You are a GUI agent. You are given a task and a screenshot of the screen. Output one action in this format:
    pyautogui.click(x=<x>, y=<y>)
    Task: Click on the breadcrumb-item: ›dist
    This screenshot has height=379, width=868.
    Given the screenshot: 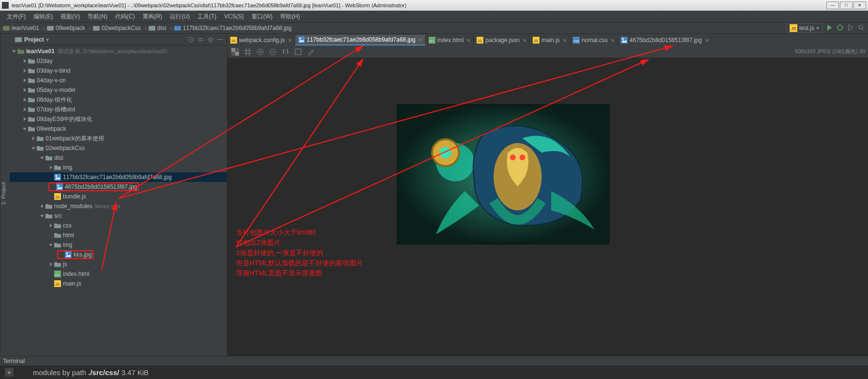 What is the action you would take?
    pyautogui.click(x=155, y=28)
    